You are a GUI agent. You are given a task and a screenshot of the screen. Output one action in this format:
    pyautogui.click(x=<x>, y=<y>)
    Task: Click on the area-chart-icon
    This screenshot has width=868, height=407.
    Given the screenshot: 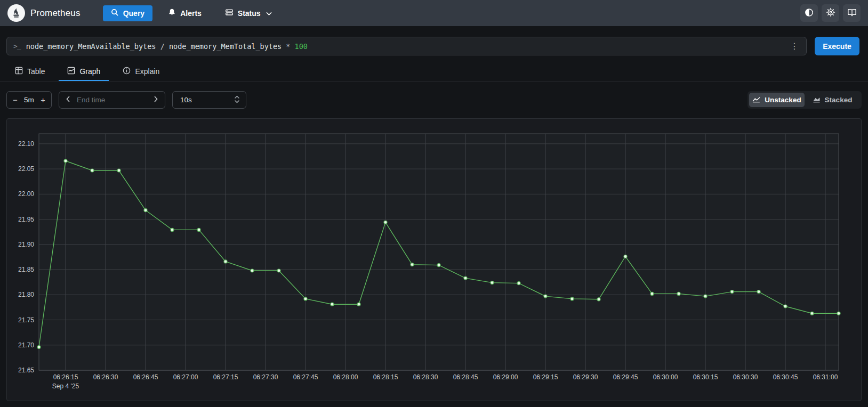 What is the action you would take?
    pyautogui.click(x=817, y=100)
    